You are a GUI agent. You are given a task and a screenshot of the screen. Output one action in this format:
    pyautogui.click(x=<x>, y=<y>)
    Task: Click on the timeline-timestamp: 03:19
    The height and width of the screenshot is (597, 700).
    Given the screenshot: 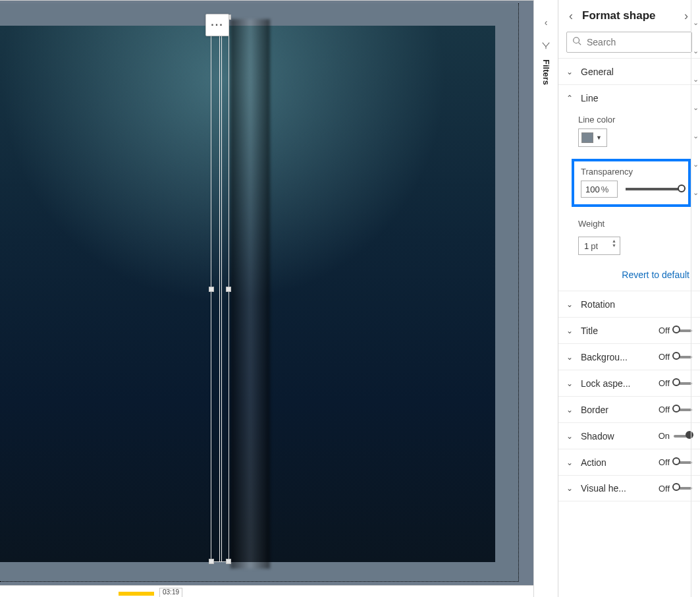 What is the action you would take?
    pyautogui.click(x=171, y=592)
    